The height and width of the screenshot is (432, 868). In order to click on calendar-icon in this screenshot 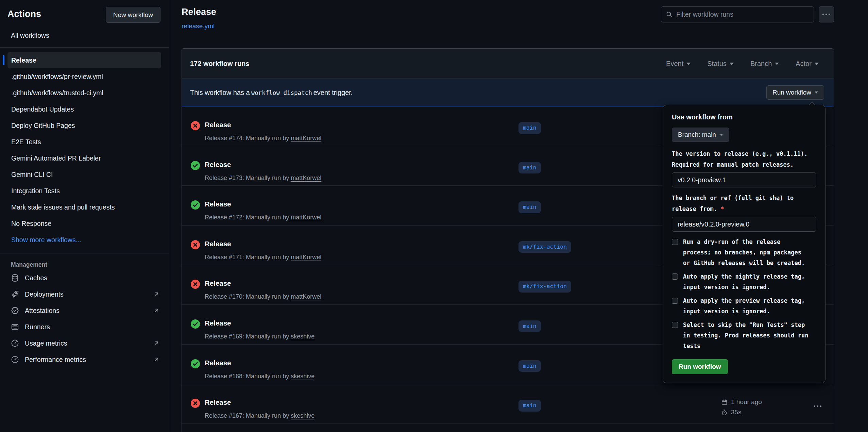, I will do `click(724, 402)`.